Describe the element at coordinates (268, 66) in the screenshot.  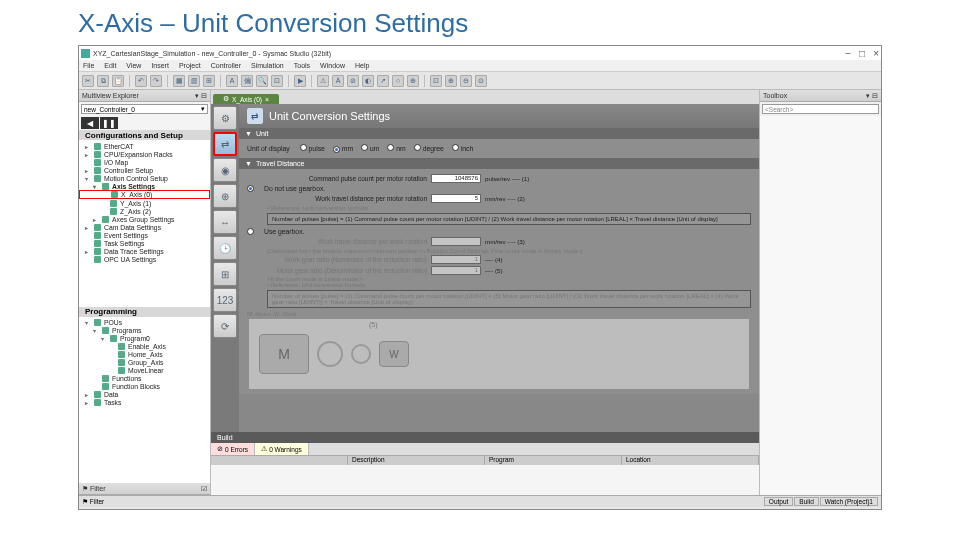
I see `menu-simulation: Simulation` at that location.